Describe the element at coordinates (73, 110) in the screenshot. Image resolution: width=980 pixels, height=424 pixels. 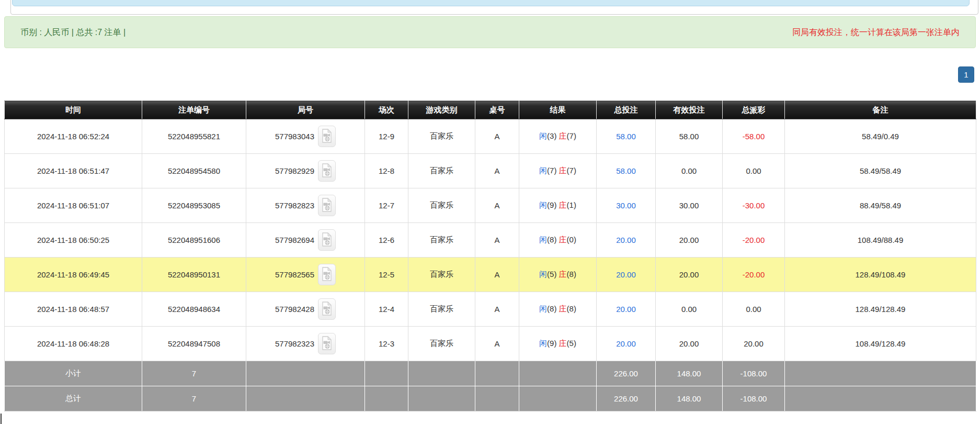
I see `column-header-0: 时间` at that location.